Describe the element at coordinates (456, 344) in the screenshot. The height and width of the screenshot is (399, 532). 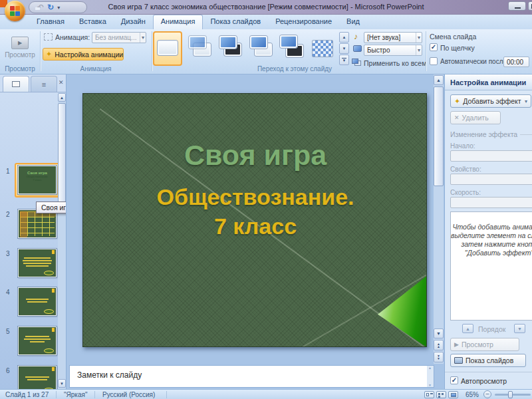
I see `play-icon: ▶` at that location.